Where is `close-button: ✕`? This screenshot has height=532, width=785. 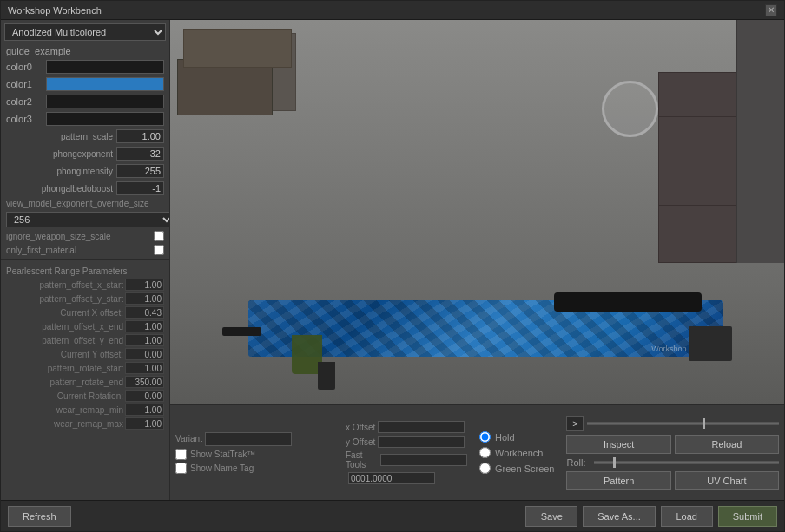
close-button: ✕ is located at coordinates (771, 10).